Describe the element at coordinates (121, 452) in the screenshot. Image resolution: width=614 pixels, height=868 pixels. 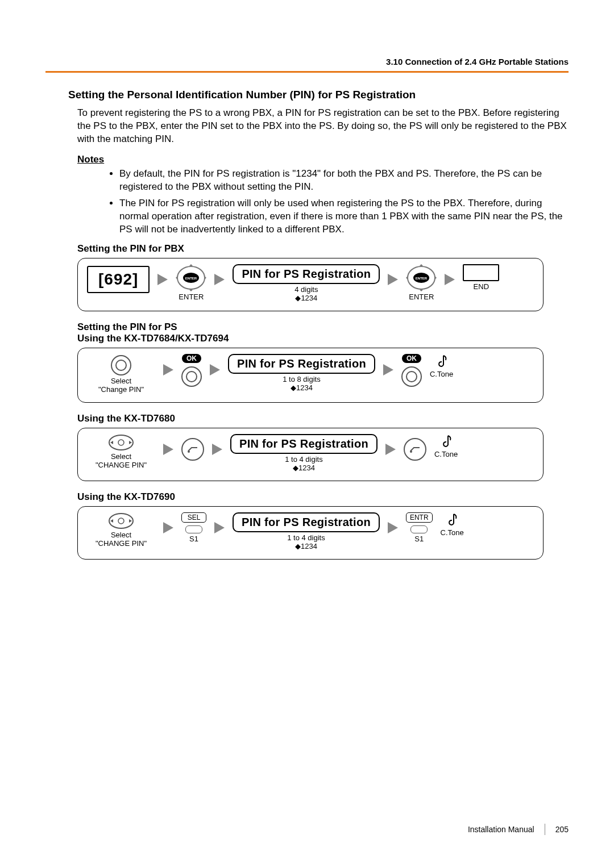
I see `select-group: Select "CHANGE PIN"` at that location.